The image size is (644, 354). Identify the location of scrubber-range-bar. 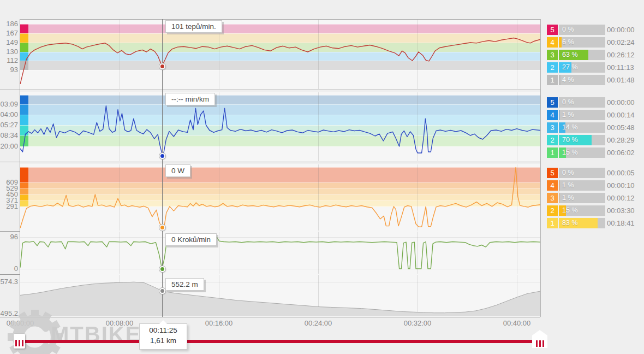
(279, 341).